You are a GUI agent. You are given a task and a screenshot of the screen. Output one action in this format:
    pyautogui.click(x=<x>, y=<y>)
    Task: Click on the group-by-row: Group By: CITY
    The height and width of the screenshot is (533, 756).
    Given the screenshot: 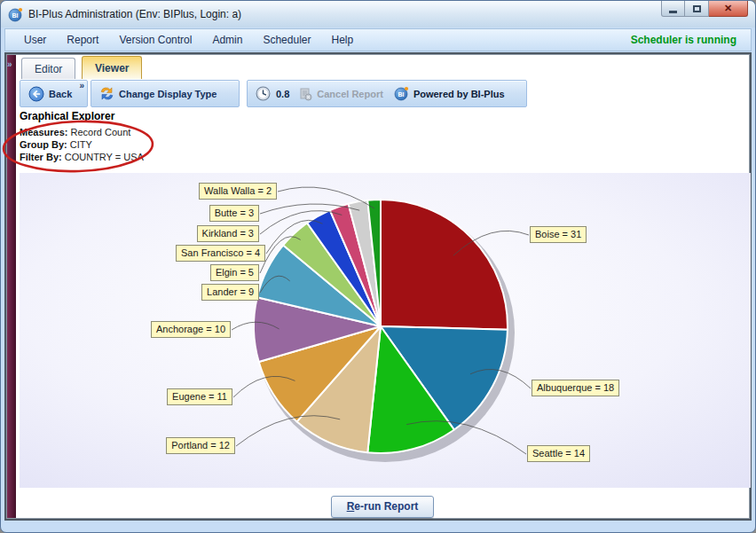 What is the action you would take?
    pyautogui.click(x=82, y=145)
    